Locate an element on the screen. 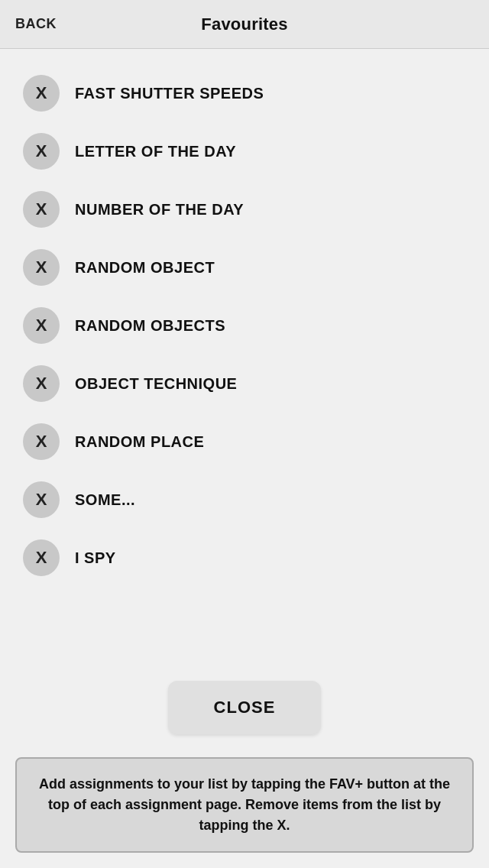  item-label: FAST SHUTTER SPEEDS is located at coordinates (170, 93).